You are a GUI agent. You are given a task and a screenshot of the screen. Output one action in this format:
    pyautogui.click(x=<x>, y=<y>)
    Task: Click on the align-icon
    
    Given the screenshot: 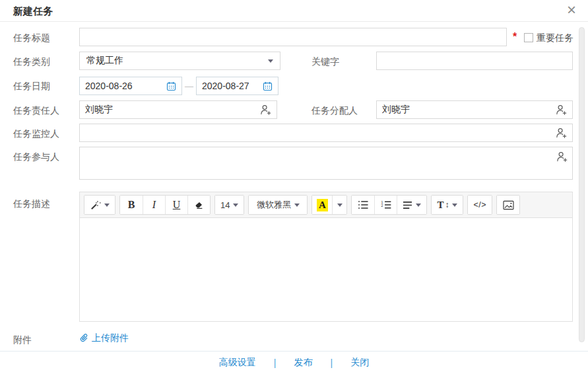 What is the action you would take?
    pyautogui.click(x=408, y=205)
    